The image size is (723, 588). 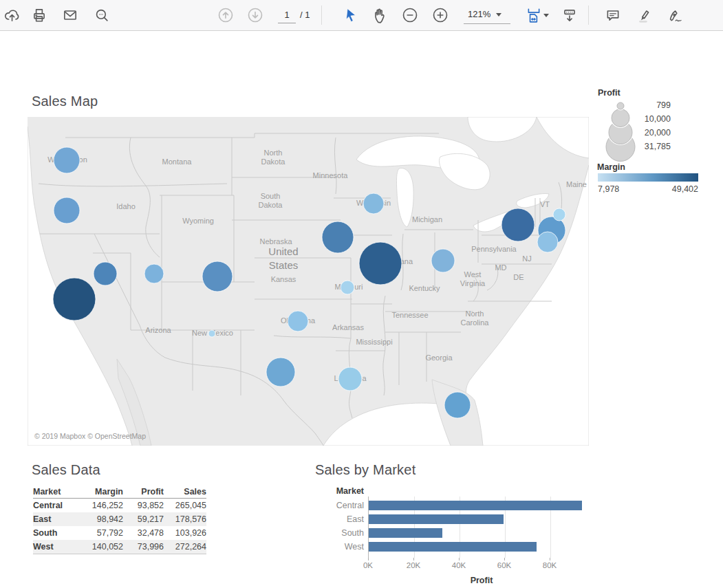 What do you see at coordinates (57, 505) in the screenshot?
I see `table-row-header: Central` at bounding box center [57, 505].